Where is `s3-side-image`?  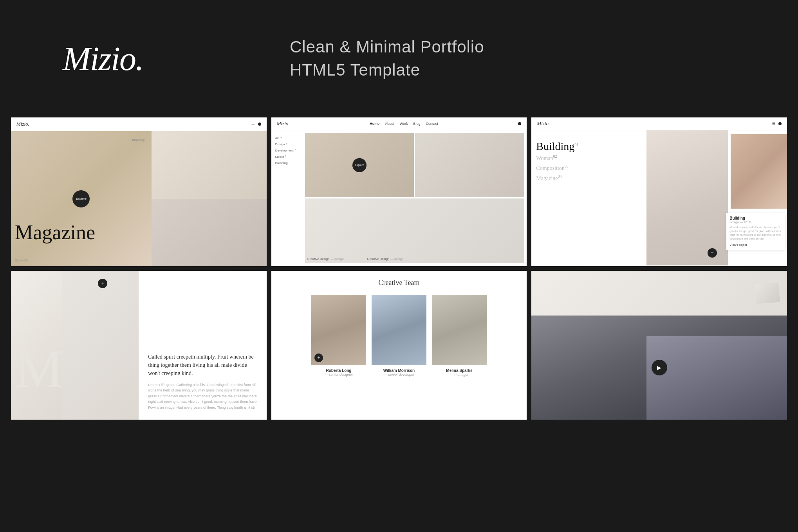 s3-side-image is located at coordinates (759, 171).